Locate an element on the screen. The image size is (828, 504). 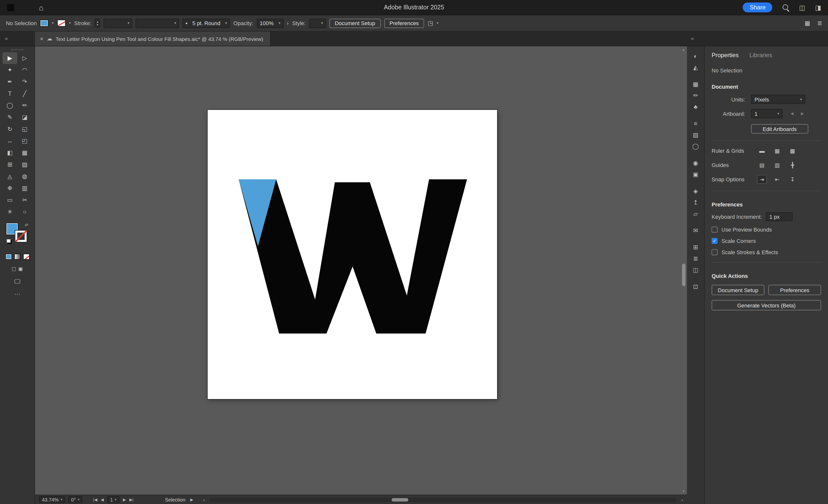
tab-libraries: Libraries is located at coordinates (761, 55).